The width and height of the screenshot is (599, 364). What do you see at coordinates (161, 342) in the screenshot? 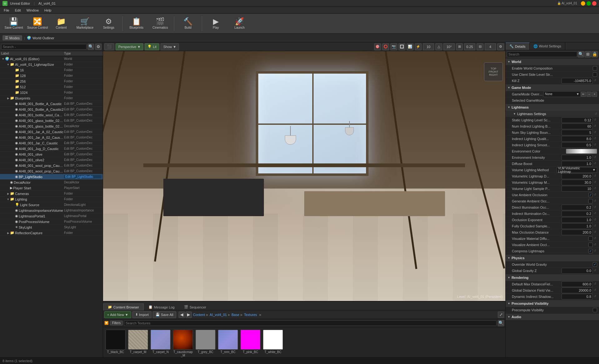
I see `cb-item-t_carpet_n: T_carpet_N` at bounding box center [161, 342].